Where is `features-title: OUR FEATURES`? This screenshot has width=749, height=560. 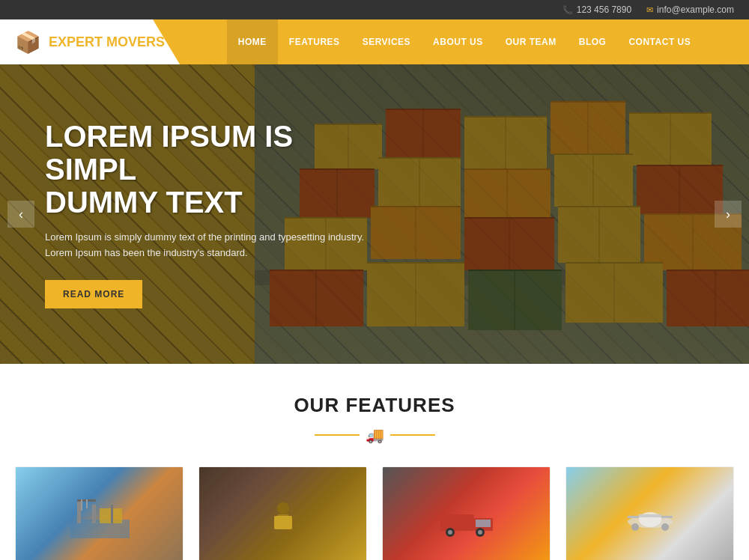 features-title: OUR FEATURES is located at coordinates (374, 406).